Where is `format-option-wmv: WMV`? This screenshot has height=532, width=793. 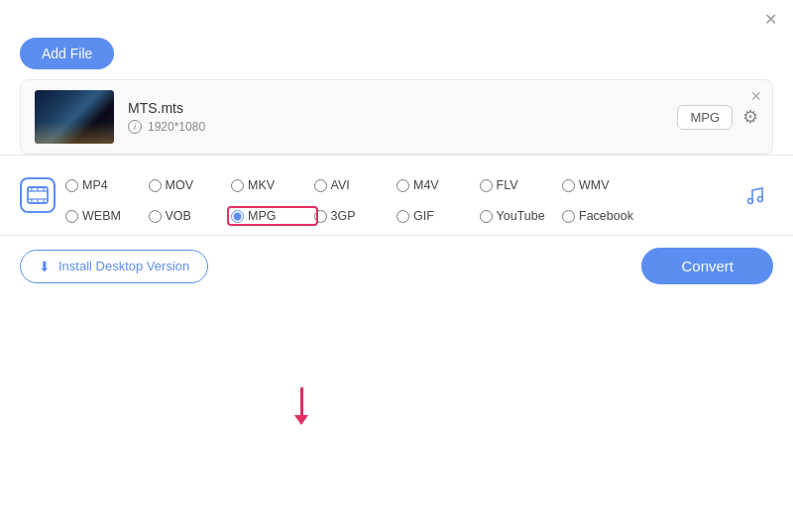
format-option-wmv: WMV is located at coordinates (604, 185).